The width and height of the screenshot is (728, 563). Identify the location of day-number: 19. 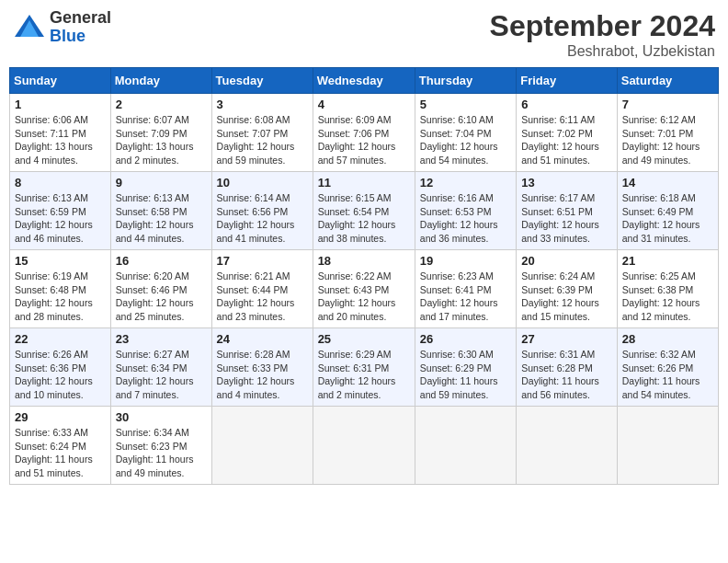
(465, 261).